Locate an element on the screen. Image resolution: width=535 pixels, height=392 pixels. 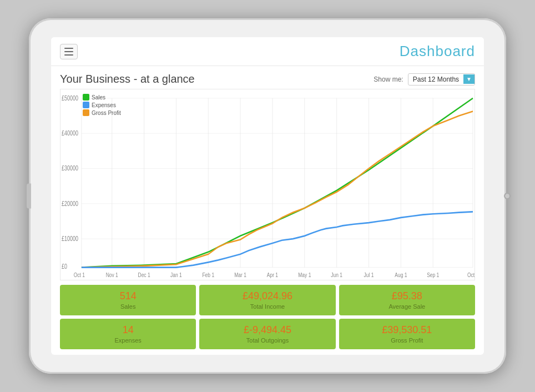
menu-button is located at coordinates (69, 52).